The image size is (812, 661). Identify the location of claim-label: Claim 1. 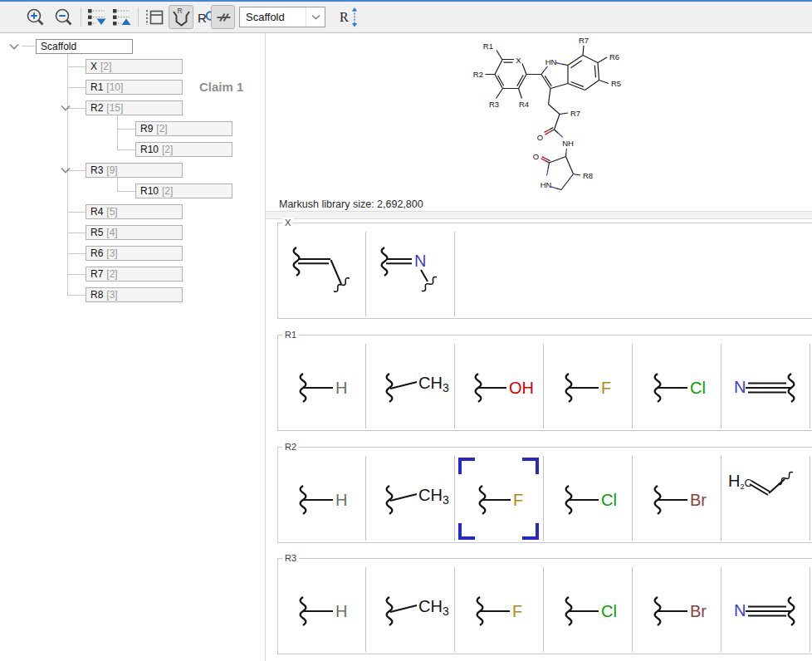
(221, 86).